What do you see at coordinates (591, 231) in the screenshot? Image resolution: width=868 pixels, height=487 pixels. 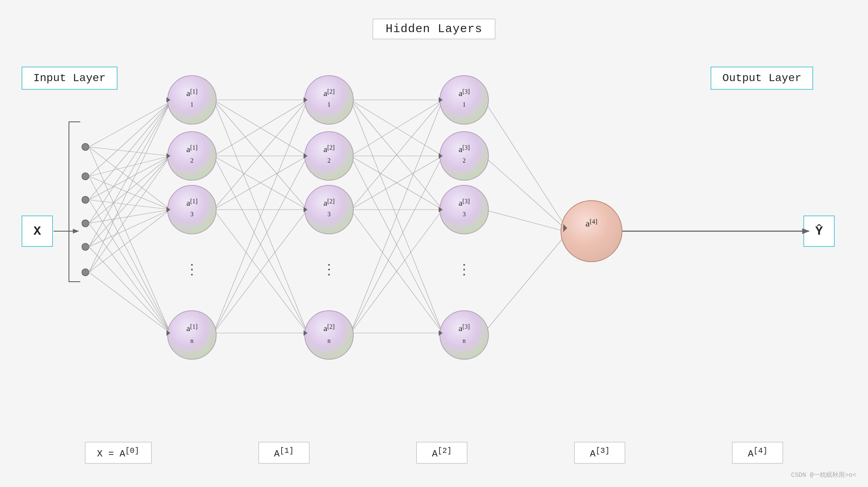 I see `l4-node` at bounding box center [591, 231].